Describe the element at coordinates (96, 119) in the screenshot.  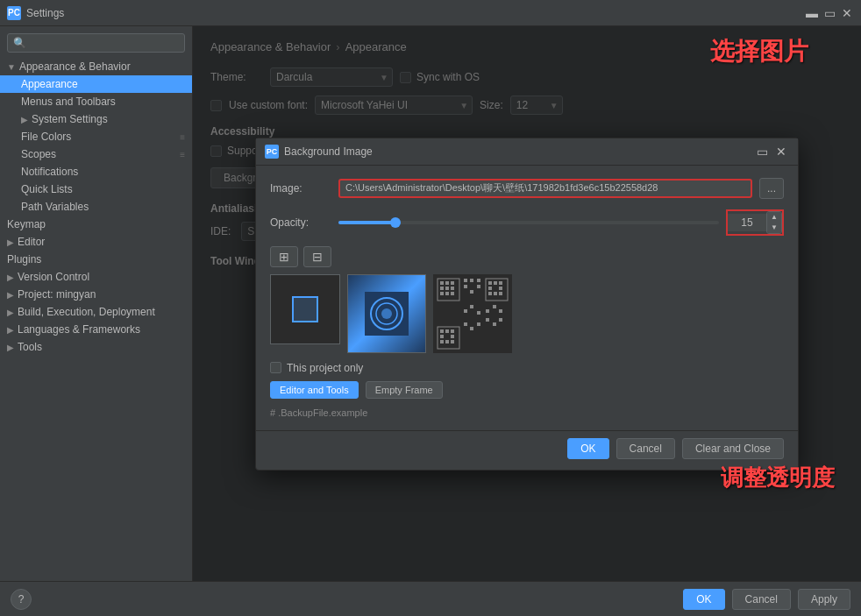
I see `sidebar-item-system-settings: ▶ System Settings` at that location.